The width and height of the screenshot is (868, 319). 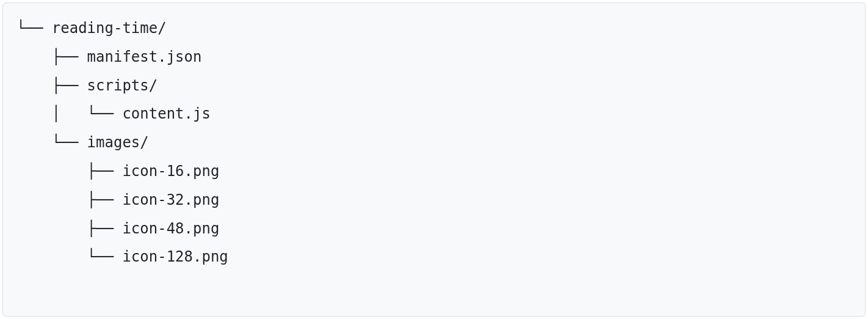 I want to click on tree-node-name: reading-time/, so click(x=109, y=28).